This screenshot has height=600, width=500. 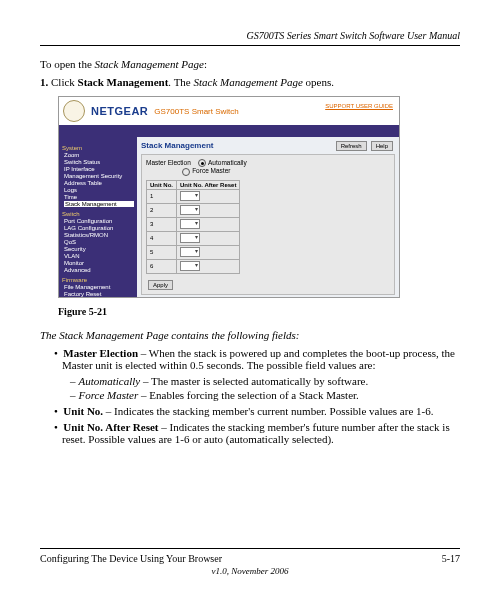 What do you see at coordinates (162, 266) in the screenshot?
I see `cell-unit: 6` at bounding box center [162, 266].